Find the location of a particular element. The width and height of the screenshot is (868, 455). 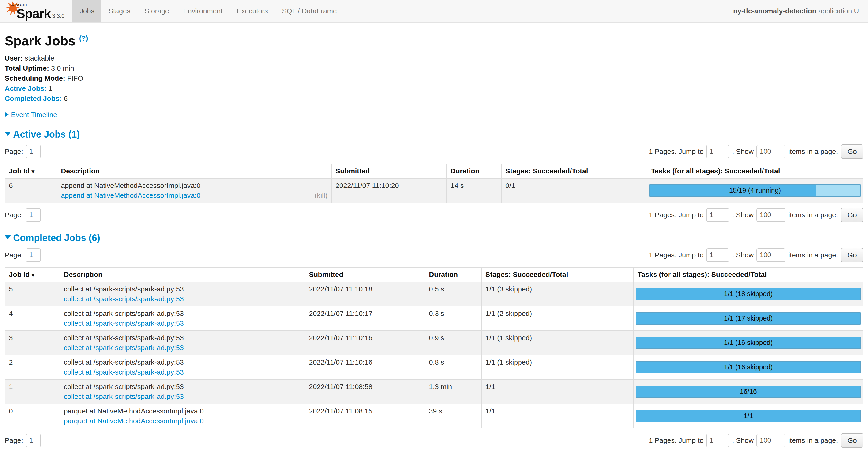

completed-jobs-heading-label: Completed Jobs (6) is located at coordinates (57, 237).